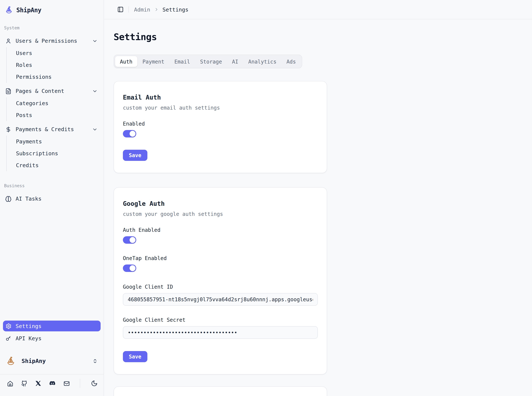  What do you see at coordinates (8, 41) in the screenshot?
I see `users-icon` at bounding box center [8, 41].